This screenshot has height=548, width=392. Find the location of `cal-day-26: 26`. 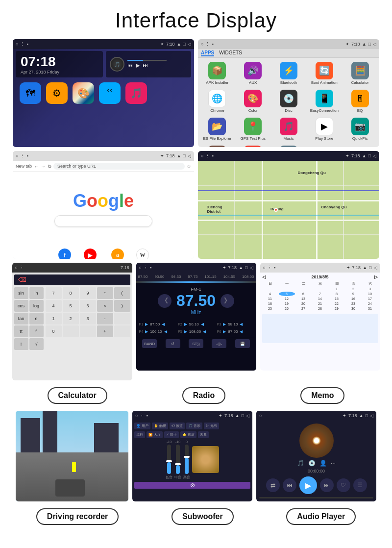

cal-day-26: 26 is located at coordinates (287, 309).